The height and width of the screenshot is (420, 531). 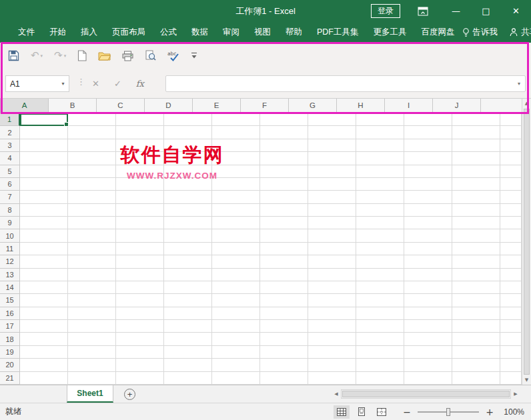 I want to click on cell-B5, so click(x=92, y=172).